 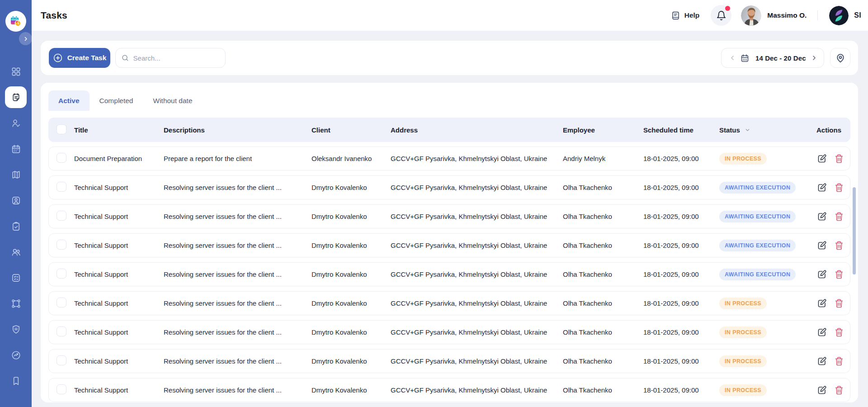 I want to click on sidebar-item-bookmark, so click(x=16, y=381).